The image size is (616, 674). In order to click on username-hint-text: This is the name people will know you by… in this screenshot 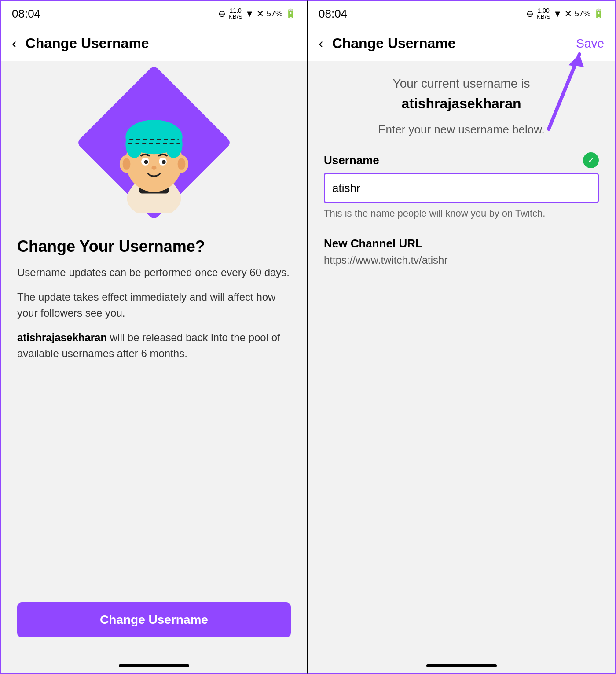, I will do `click(461, 214)`.